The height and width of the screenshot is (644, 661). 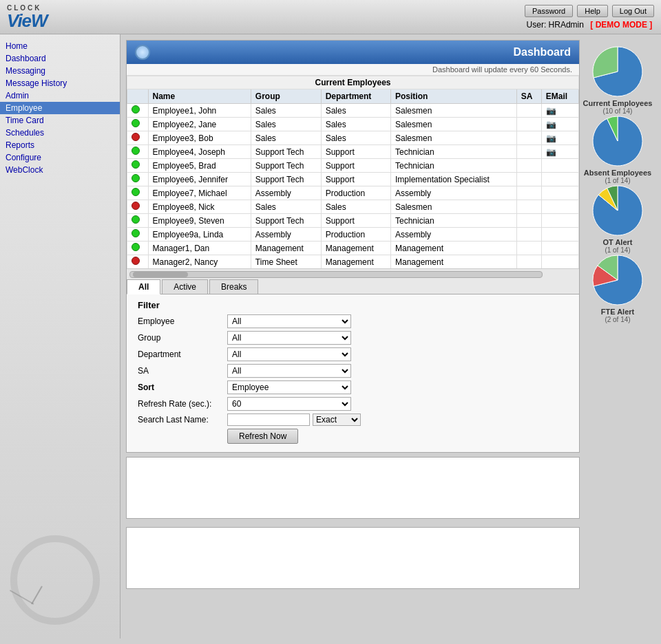 What do you see at coordinates (160, 275) in the screenshot?
I see `hscroll-thumb` at bounding box center [160, 275].